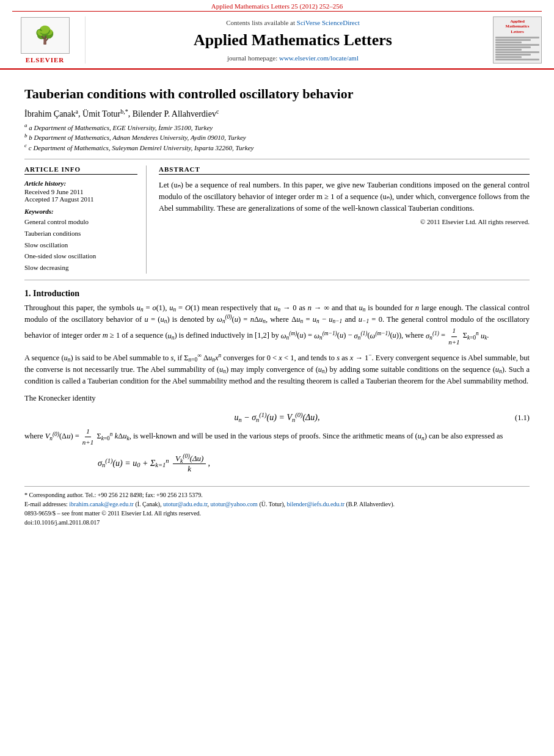 The height and width of the screenshot is (756, 554). Describe the element at coordinates (101, 504) in the screenshot. I see `email-canak: ibrahim.canak@ege.edu.tr` at that location.